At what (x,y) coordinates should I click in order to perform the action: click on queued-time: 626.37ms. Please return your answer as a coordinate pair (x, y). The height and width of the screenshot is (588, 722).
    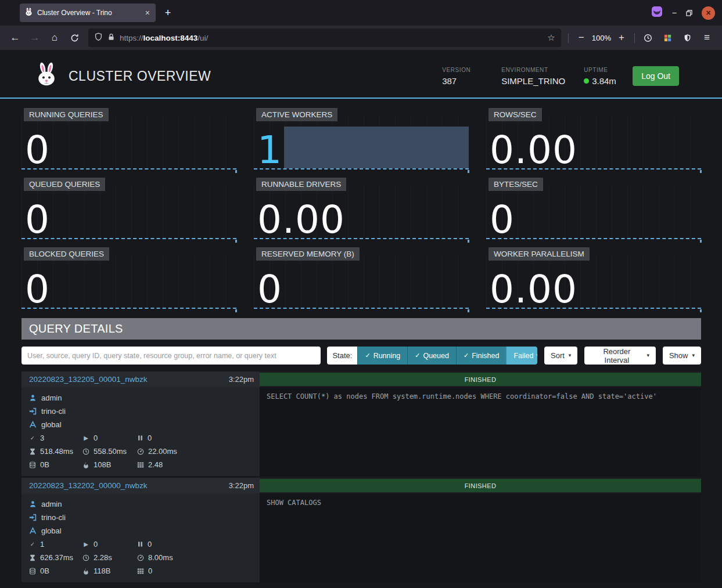
    Looking at the image, I should click on (57, 557).